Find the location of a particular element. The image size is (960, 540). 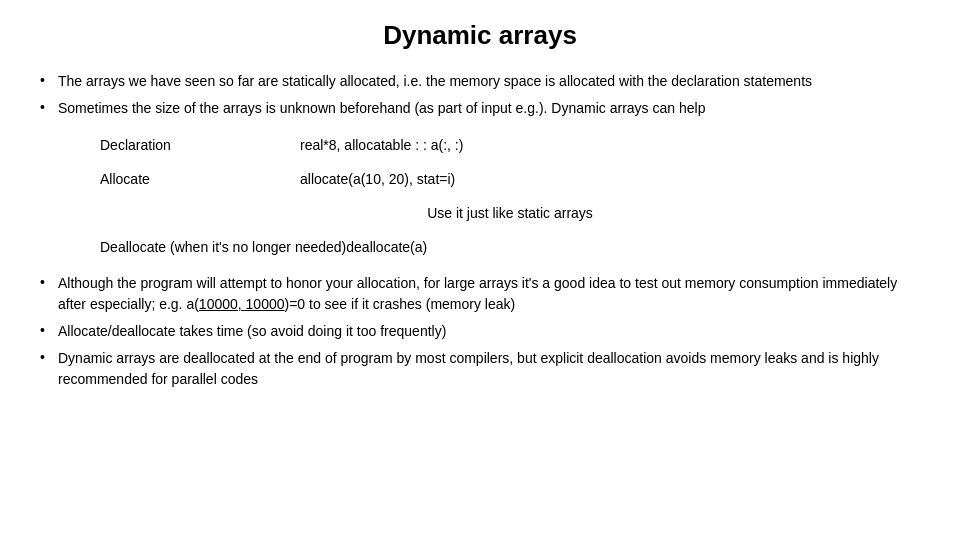

declaration-label: Declaration is located at coordinates (200, 145).